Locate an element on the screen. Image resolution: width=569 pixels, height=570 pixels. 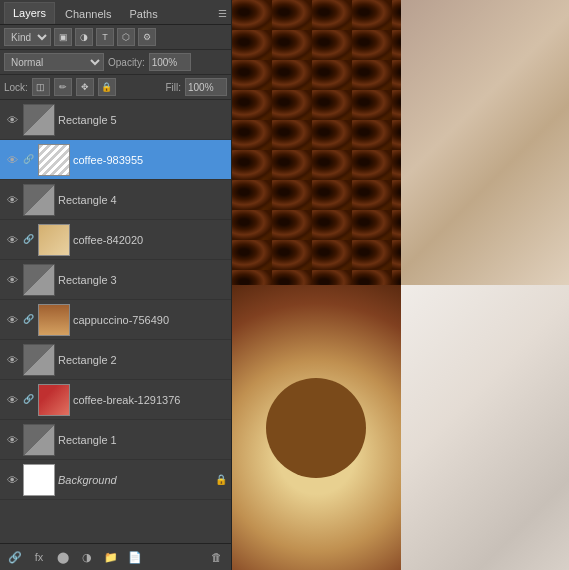
filter-smart-icon: ⚙ is located at coordinates (147, 37).